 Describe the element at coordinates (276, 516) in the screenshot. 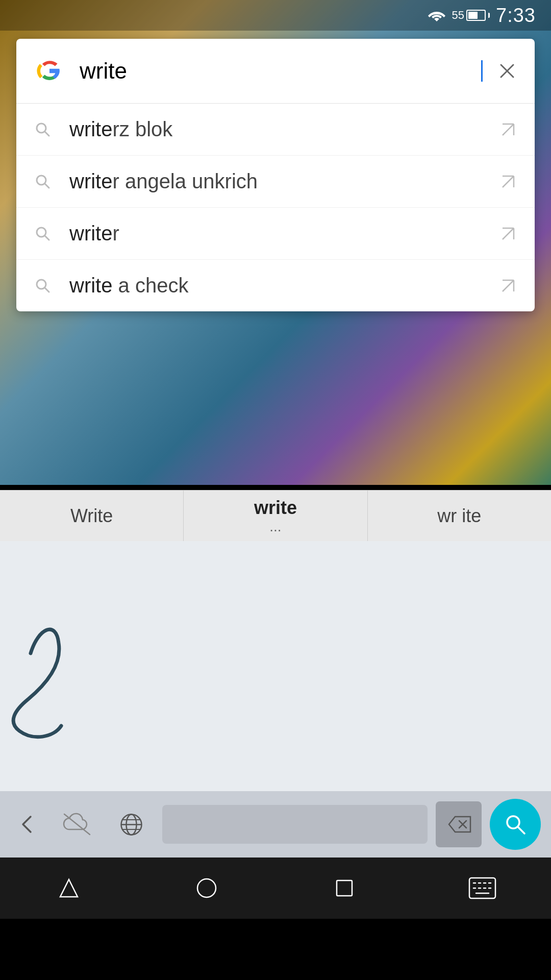

I see `keyboard-suggestion-write-lower: write ...` at that location.